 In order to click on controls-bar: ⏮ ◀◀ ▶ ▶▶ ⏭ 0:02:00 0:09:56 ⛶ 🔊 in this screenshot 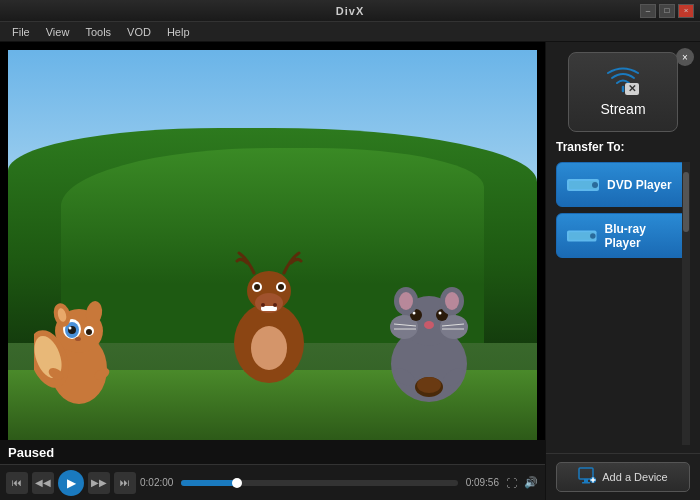, I will do `click(272, 482)`.